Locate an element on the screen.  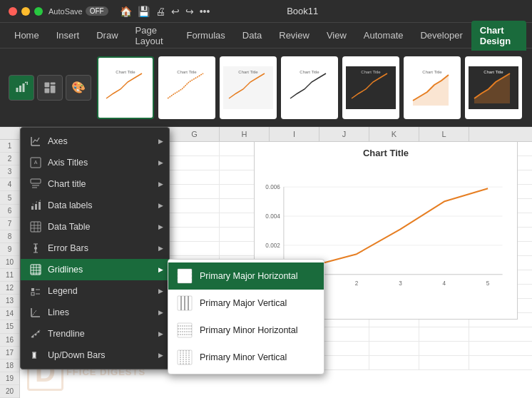
chart-title: Chart Title is located at coordinates (386, 151).